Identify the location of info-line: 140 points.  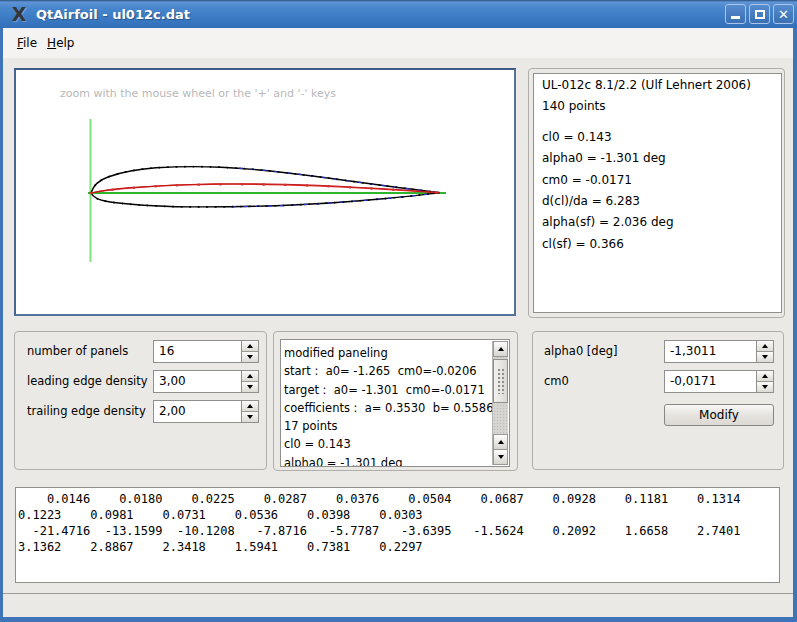
(658, 106).